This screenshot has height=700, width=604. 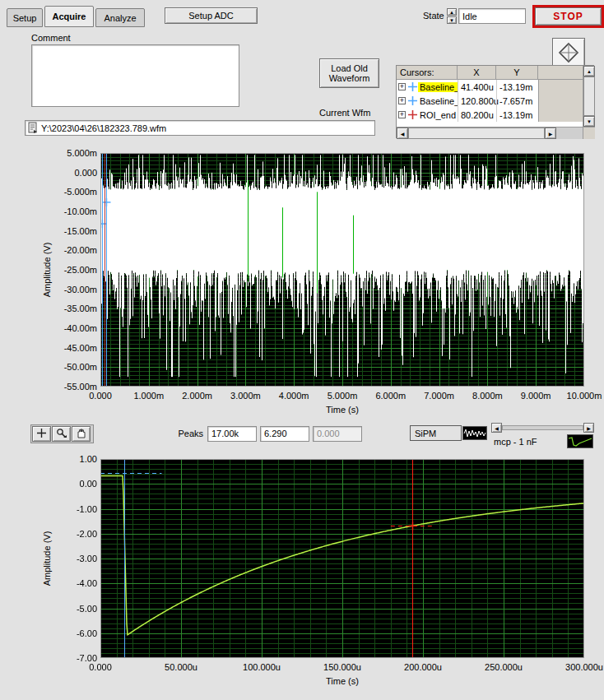 I want to click on x-tick-label: 100.000u, so click(x=262, y=667).